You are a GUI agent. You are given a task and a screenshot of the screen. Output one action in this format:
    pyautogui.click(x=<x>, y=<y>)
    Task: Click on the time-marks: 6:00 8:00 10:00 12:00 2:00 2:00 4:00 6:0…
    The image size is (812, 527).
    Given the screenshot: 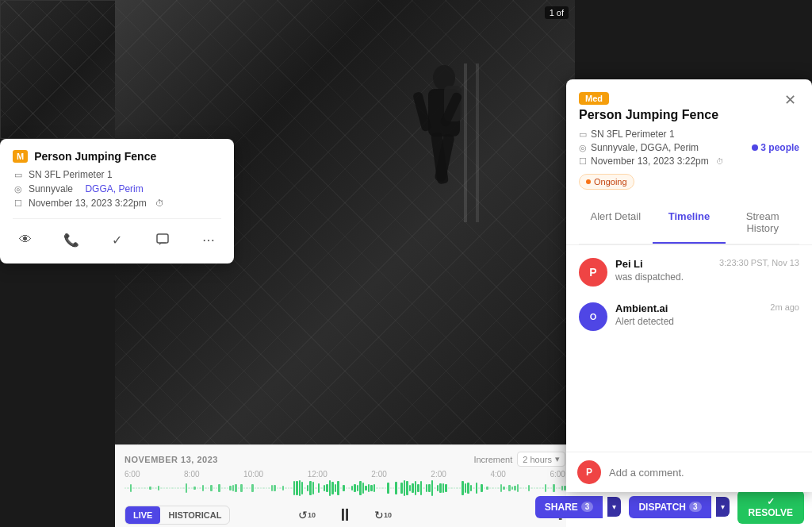 What is the action you would take?
    pyautogui.click(x=345, y=475)
    